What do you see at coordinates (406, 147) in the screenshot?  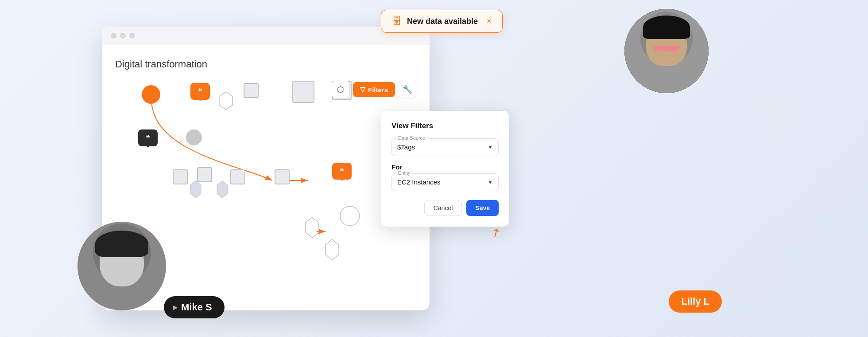 I see `data-source-value: $Tags` at bounding box center [406, 147].